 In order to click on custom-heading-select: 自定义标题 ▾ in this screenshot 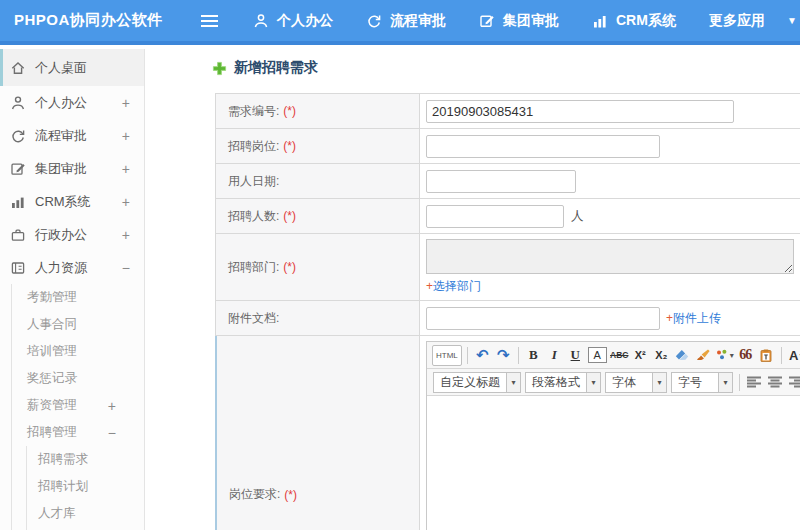, I will do `click(477, 382)`.